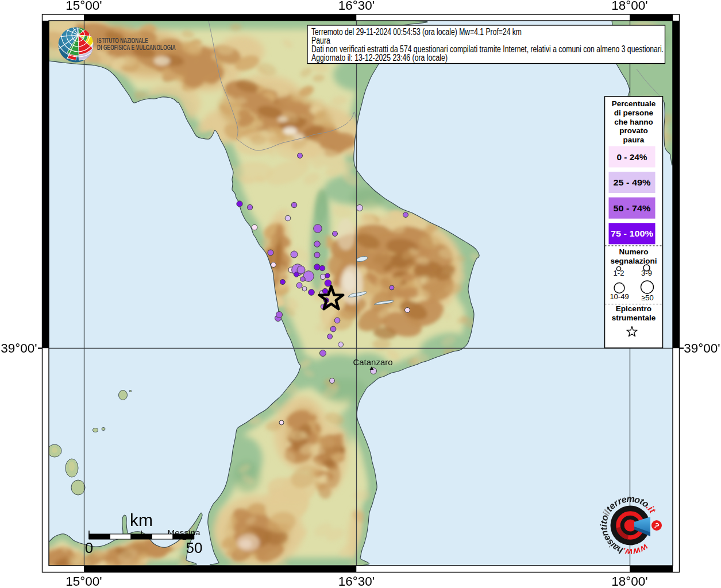 Image resolution: width=721 pixels, height=588 pixels. What do you see at coordinates (634, 309) in the screenshot?
I see `svg-text: Epicentro` at bounding box center [634, 309].